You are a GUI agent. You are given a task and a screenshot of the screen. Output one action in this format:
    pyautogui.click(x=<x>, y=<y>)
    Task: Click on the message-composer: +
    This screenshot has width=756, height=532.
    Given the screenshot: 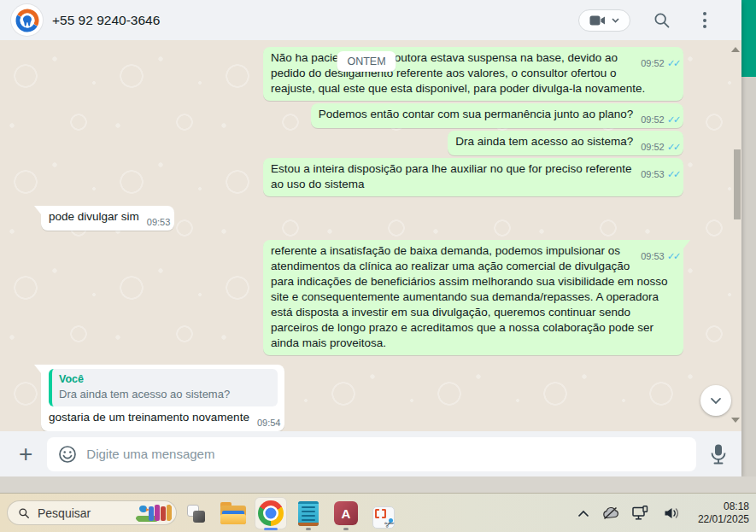 What is the action you would take?
    pyautogui.click(x=371, y=454)
    